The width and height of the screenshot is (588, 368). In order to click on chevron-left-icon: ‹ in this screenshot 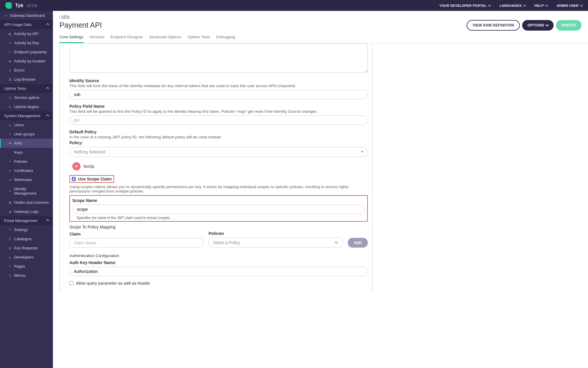, I will do `click(60, 16)`.